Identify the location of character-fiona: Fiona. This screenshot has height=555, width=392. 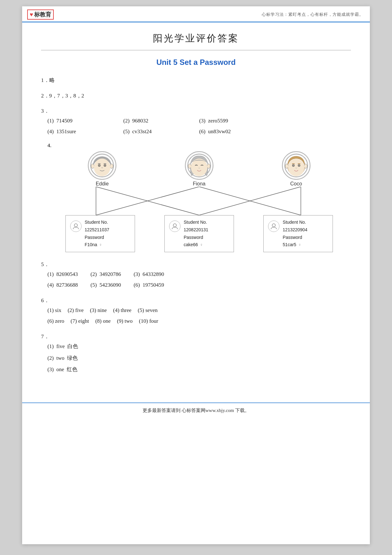
(199, 169).